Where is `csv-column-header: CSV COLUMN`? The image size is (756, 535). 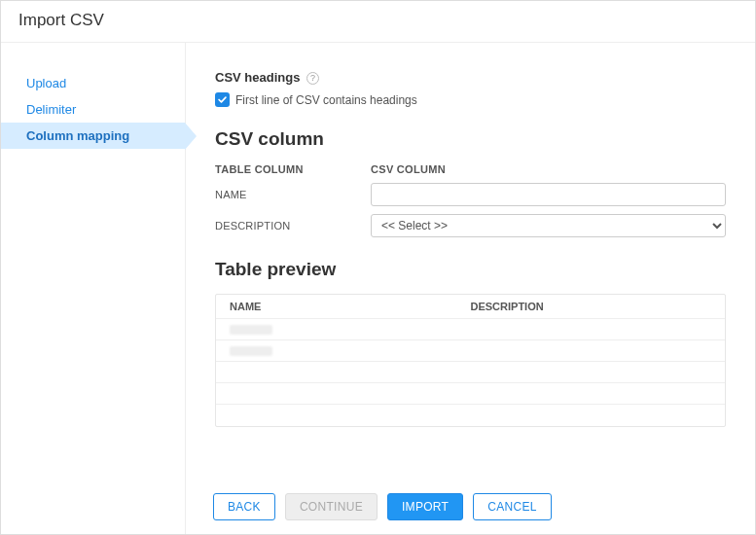
csv-column-header: CSV COLUMN is located at coordinates (549, 169).